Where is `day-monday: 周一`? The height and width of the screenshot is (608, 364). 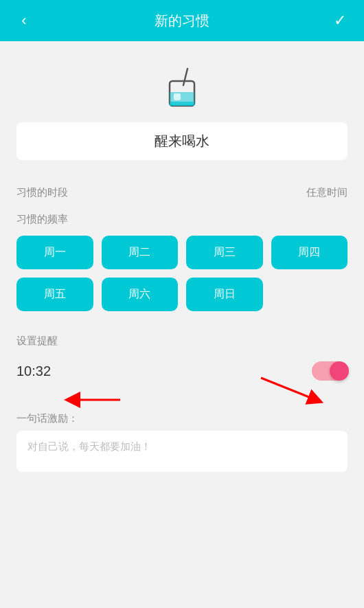
day-monday: 周一 is located at coordinates (55, 253).